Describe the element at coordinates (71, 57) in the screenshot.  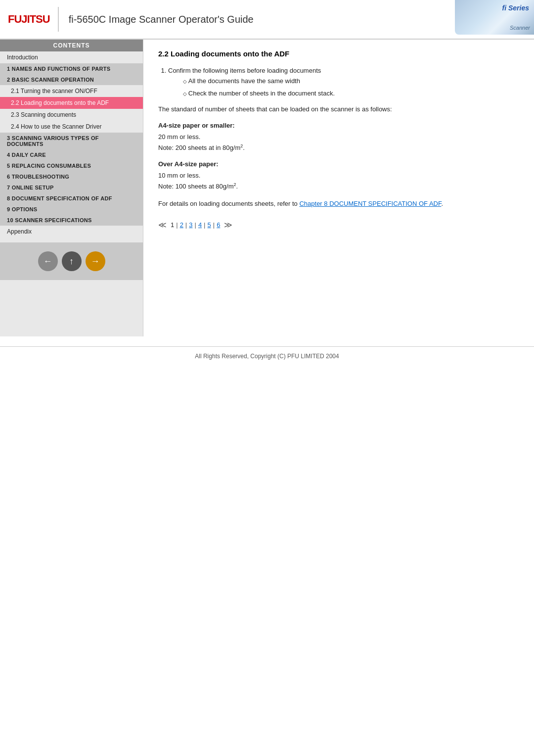
I see `sidebar-item-intro: Introduction` at that location.